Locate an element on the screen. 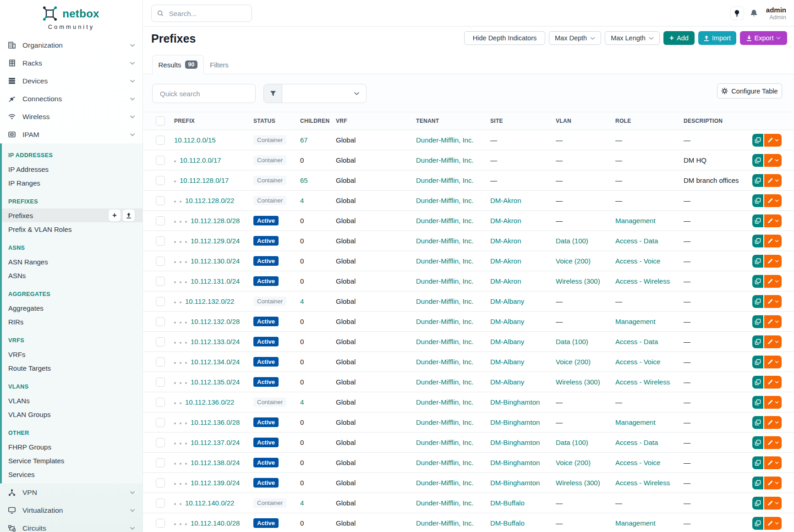 The image size is (794, 532). prefix-link: 10.112.0.0/17 is located at coordinates (201, 160).